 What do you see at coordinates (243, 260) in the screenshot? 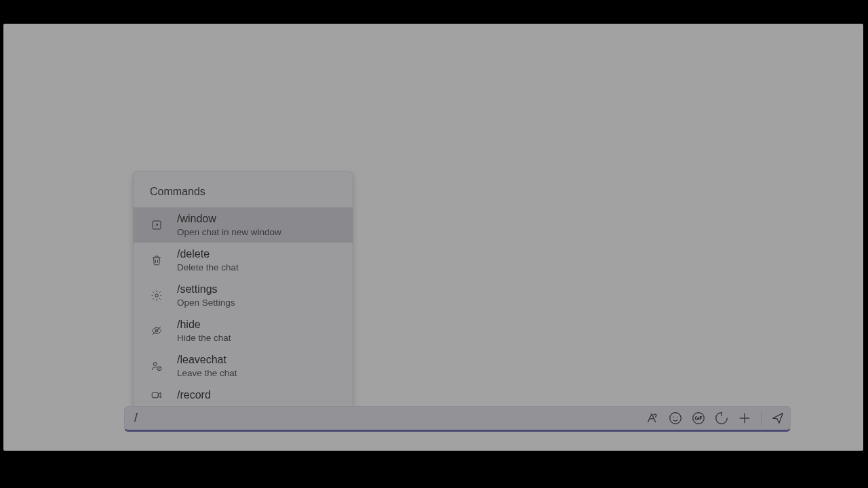
I see `command-item-delete: /delete Delete the chat` at bounding box center [243, 260].